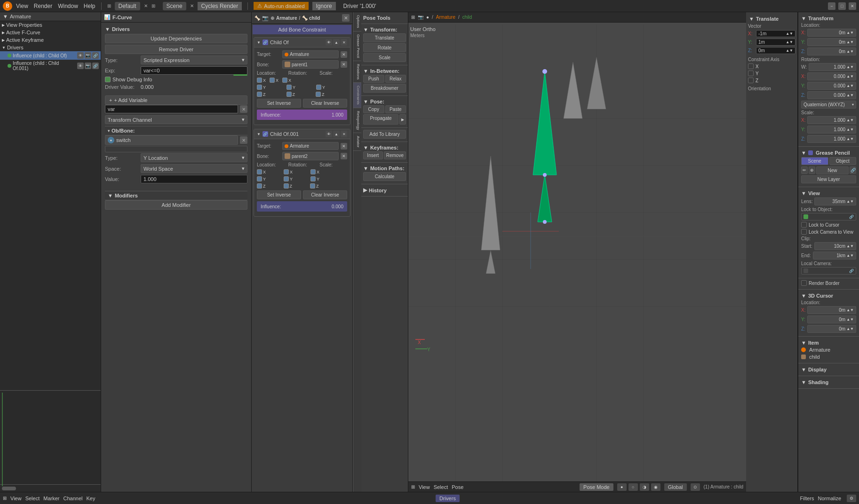 The width and height of the screenshot is (859, 504). What do you see at coordinates (176, 119) in the screenshot?
I see `transform-channel-dropdown: Transform Channel ▾` at bounding box center [176, 119].